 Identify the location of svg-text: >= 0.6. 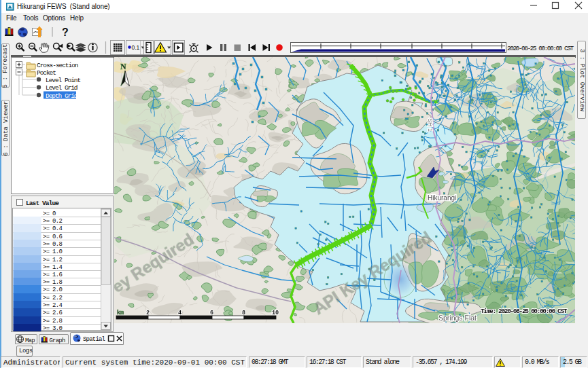
(53, 237).